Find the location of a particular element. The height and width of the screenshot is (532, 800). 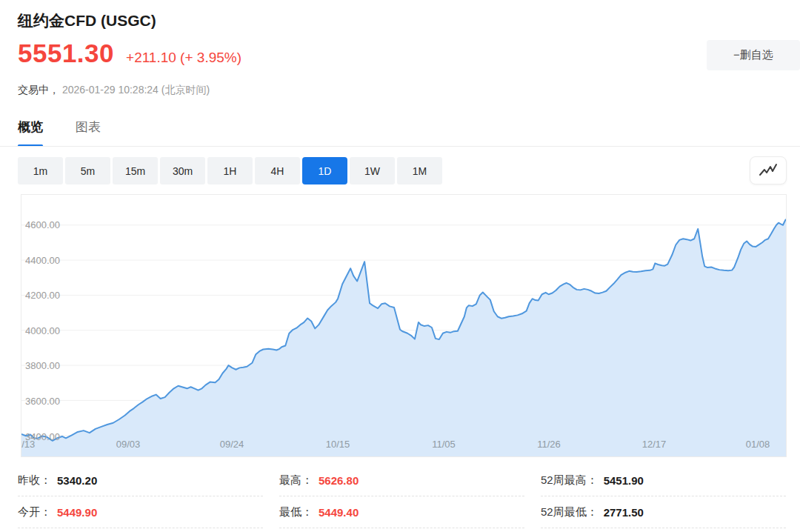

x-axis-tick: 01/08 is located at coordinates (758, 445).